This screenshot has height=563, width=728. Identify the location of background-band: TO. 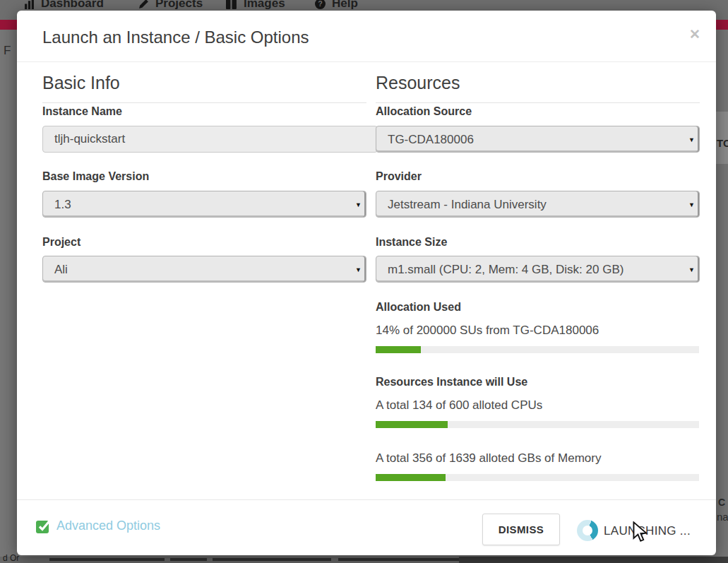
(722, 138).